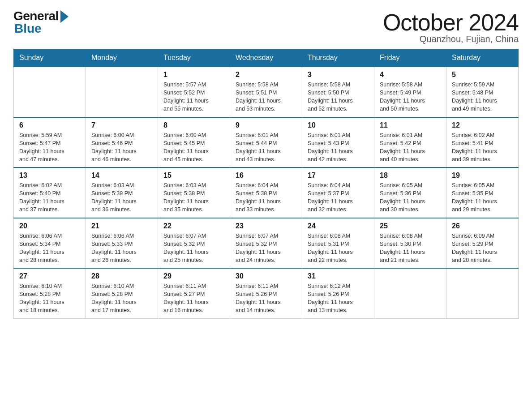 This screenshot has height=411, width=532. What do you see at coordinates (483, 92) in the screenshot?
I see `calendar-cell: 5Sunrise: 5:59 AM Sunset: 5:48 PM Daylig…` at bounding box center [483, 92].